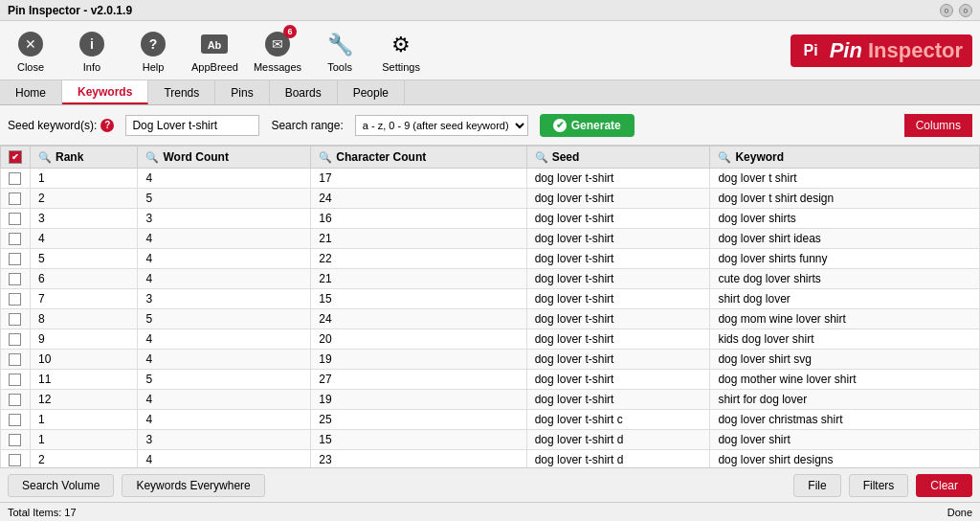  Describe the element at coordinates (944, 486) in the screenshot. I see `clear-button: Clear` at that location.